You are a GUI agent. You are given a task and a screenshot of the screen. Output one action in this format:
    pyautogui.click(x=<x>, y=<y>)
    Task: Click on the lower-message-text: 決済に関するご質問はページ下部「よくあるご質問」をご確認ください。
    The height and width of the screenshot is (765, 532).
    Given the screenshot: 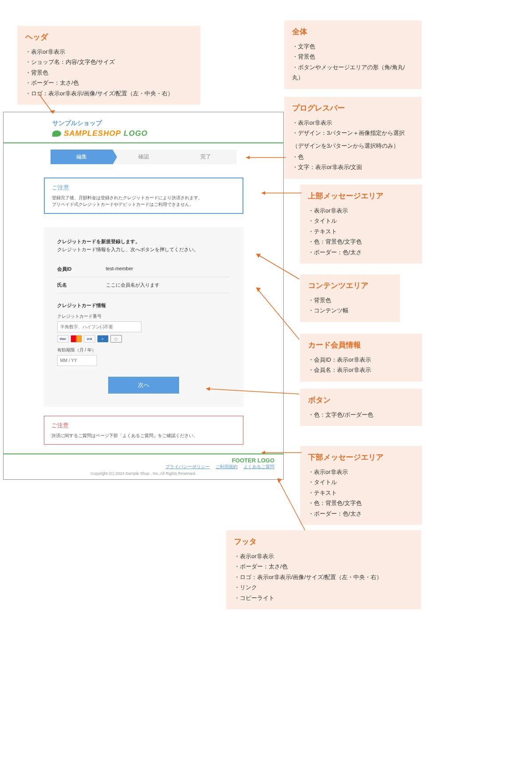 What is the action you would take?
    pyautogui.click(x=144, y=436)
    